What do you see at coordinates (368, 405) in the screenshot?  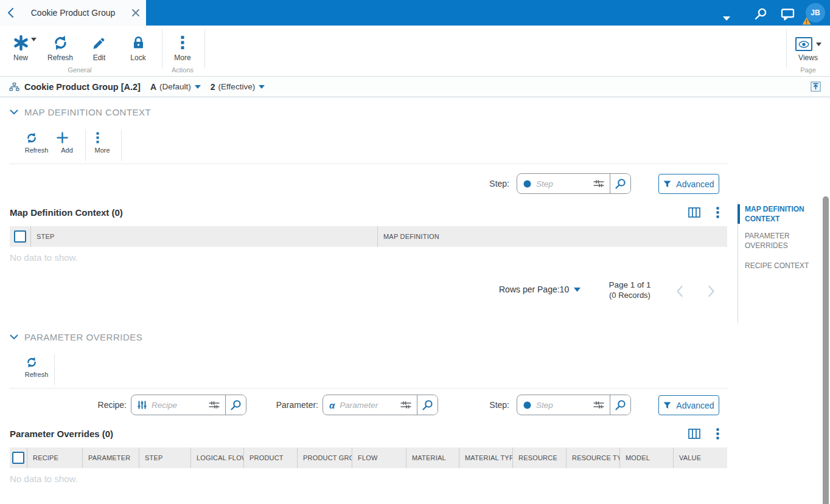 I see `parameter-filter-input` at bounding box center [368, 405].